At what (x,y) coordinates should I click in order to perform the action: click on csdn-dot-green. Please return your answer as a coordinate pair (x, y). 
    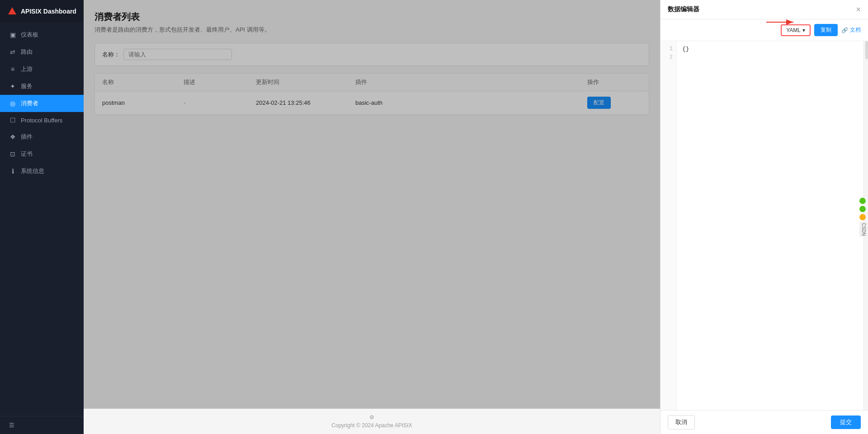
    Looking at the image, I should click on (863, 201).